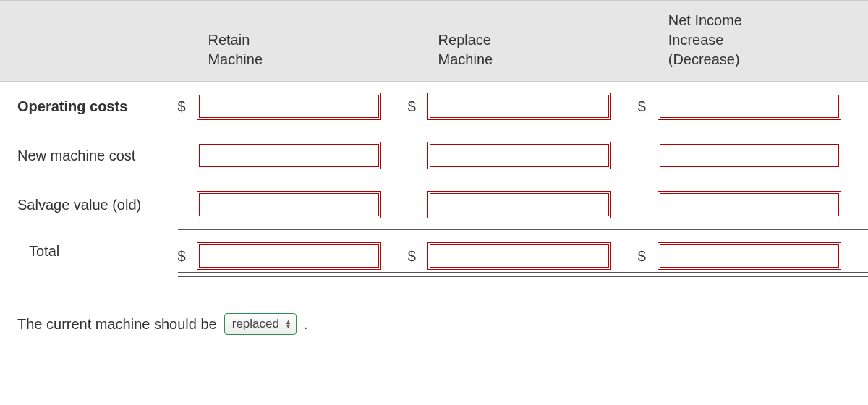 Image resolution: width=868 pixels, height=405 pixels. Describe the element at coordinates (764, 41) in the screenshot. I see `col-header-net: Net IncomeIncrease(Decrease)` at that location.